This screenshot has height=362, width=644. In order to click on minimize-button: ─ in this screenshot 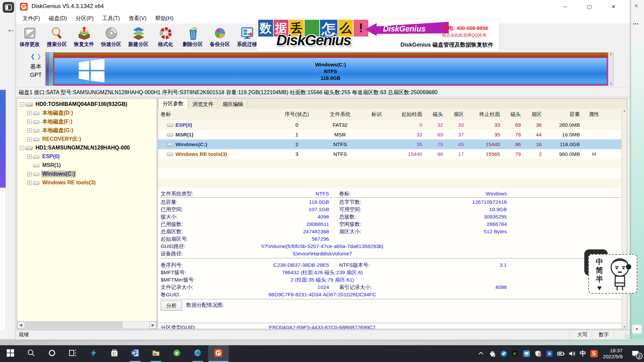, I will do `click(565, 7)`.